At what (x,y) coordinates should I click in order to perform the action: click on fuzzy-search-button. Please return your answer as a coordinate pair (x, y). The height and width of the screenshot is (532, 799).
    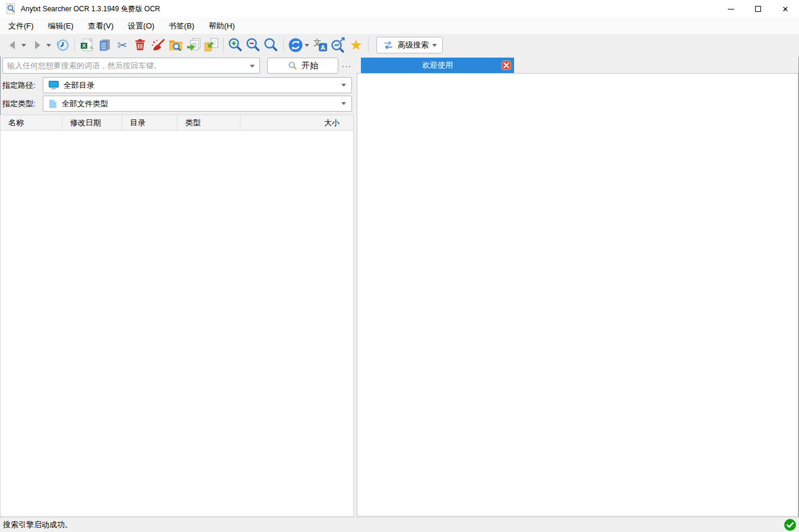
    Looking at the image, I should click on (338, 45).